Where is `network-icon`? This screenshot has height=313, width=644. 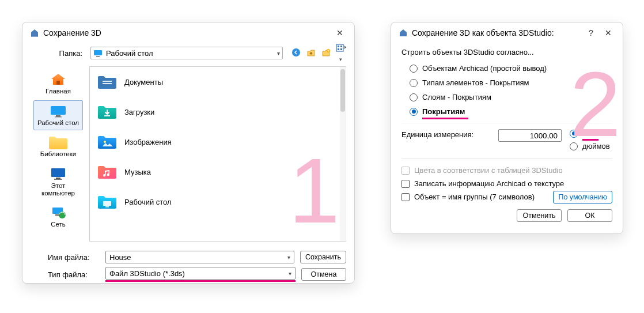
network-icon is located at coordinates (58, 213).